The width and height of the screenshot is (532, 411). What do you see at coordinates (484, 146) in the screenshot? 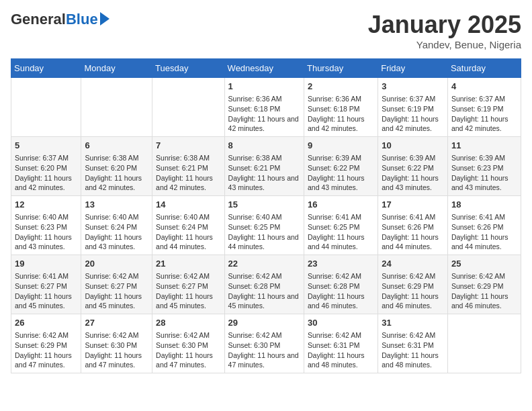
I see `day-number: 11` at bounding box center [484, 146].